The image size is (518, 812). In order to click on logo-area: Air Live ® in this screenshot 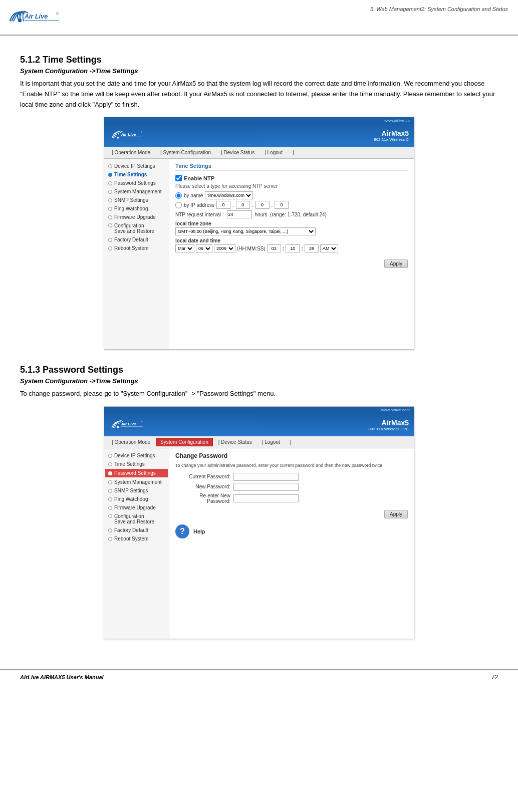, I will do `click(38, 17)`.